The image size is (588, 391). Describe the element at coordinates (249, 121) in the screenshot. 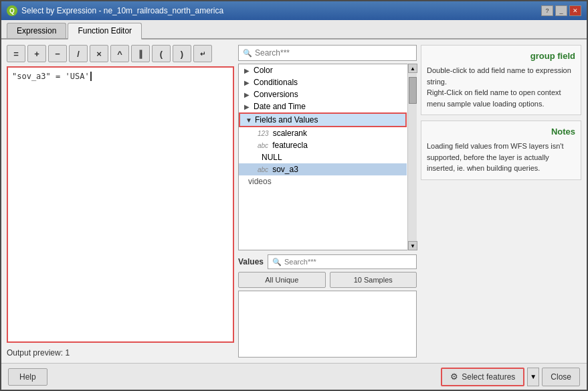

I see `arrow-fields-values: ▼` at that location.